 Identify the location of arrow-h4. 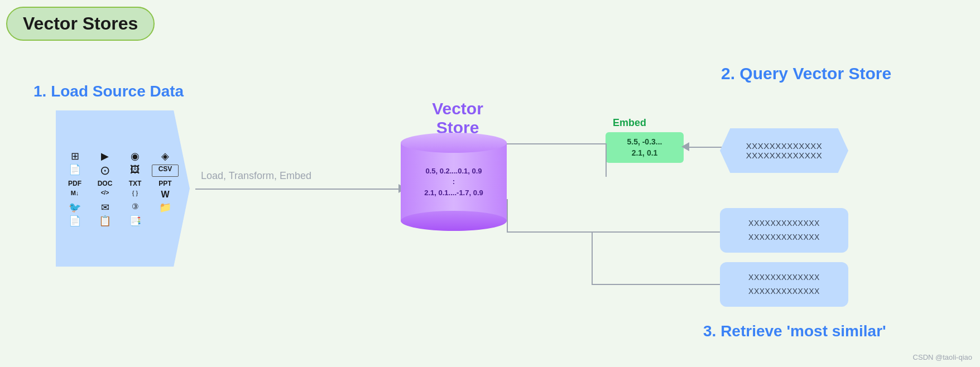
(657, 284).